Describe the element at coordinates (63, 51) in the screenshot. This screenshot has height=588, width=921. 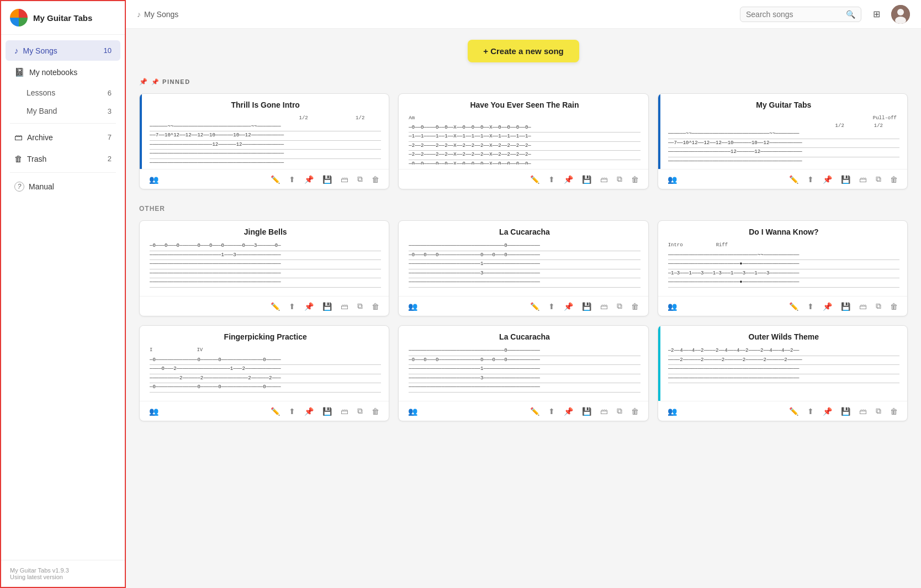
I see `sidebar-item-my-songs: ♪ My Songs 10` at that location.